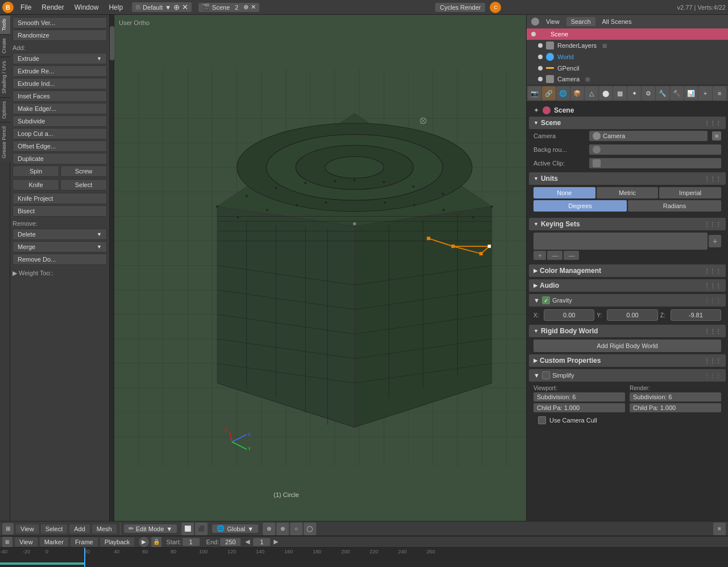  Describe the element at coordinates (60, 211) in the screenshot. I see `bisect-btn: Bisect` at that location.